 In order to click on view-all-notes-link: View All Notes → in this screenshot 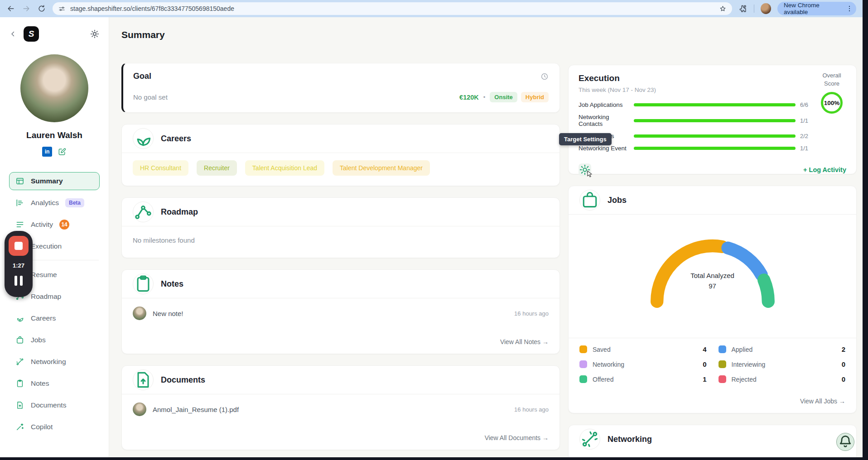, I will do `click(341, 338)`.